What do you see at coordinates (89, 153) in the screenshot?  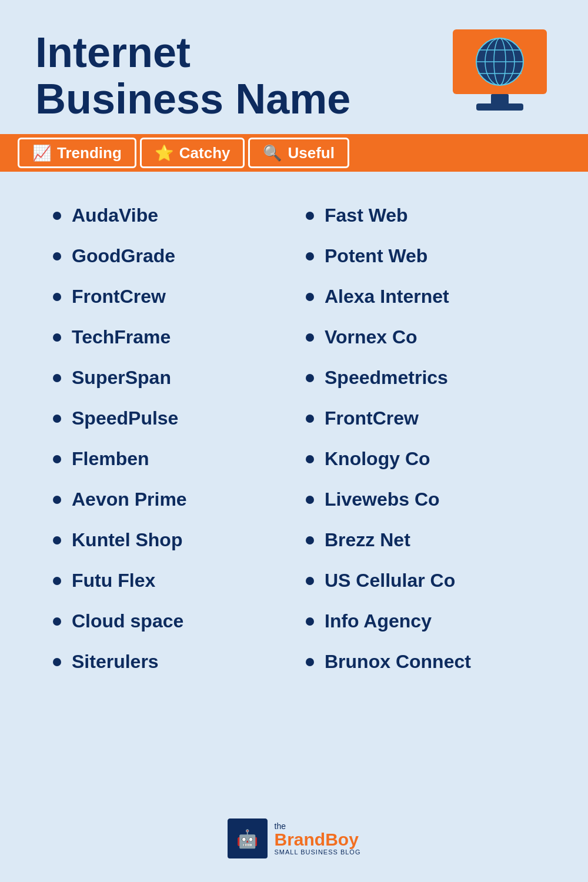 I see `trending-label: Trending` at bounding box center [89, 153].